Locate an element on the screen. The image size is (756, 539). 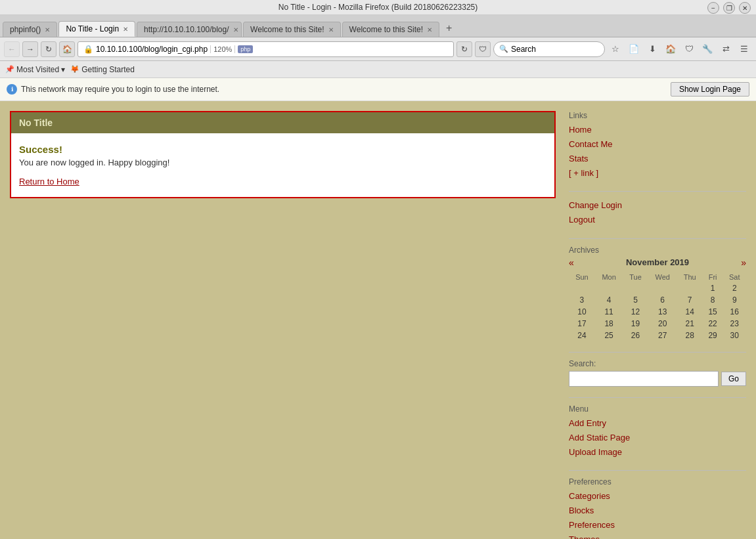
link-home: Home is located at coordinates (657, 130).